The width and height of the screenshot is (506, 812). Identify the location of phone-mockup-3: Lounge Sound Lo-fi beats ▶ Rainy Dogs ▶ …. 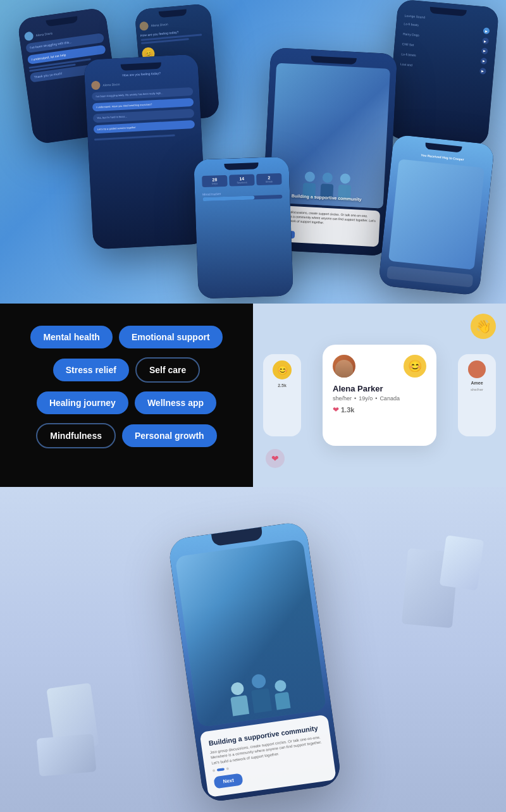
(443, 73).